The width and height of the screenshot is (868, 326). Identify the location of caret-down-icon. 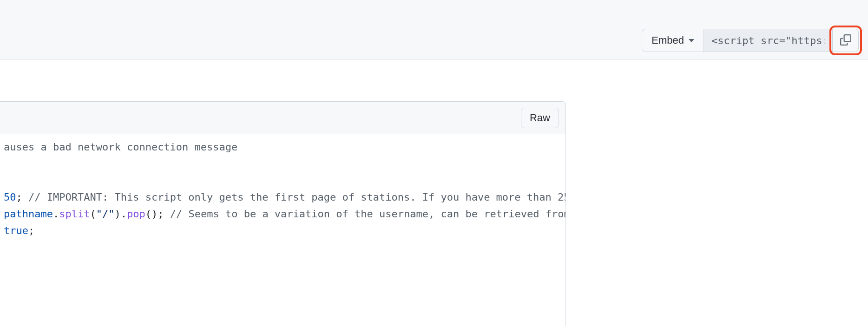
(691, 41).